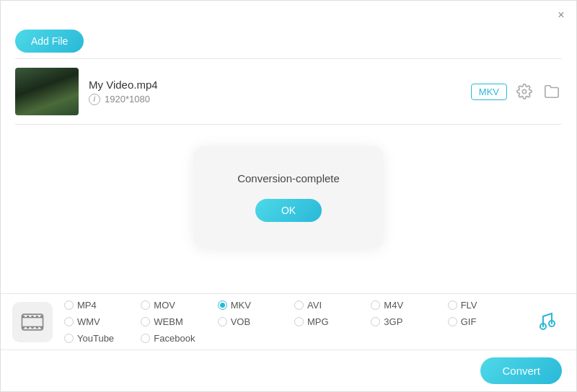 The width and height of the screenshot is (577, 392). Describe the element at coordinates (489, 92) in the screenshot. I see `format-badge: MKV` at that location.